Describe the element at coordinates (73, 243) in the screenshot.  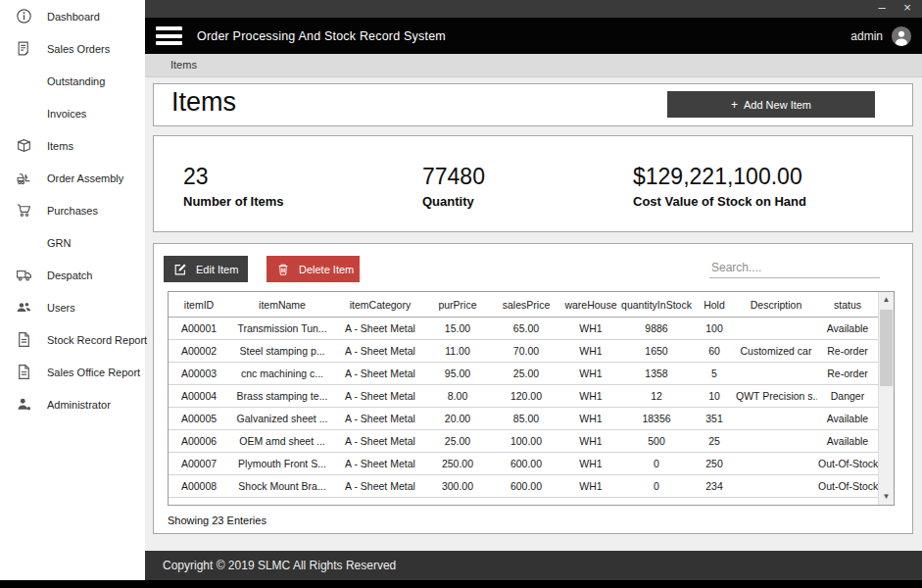
I see `sidebar-item-grn: GRN` at that location.